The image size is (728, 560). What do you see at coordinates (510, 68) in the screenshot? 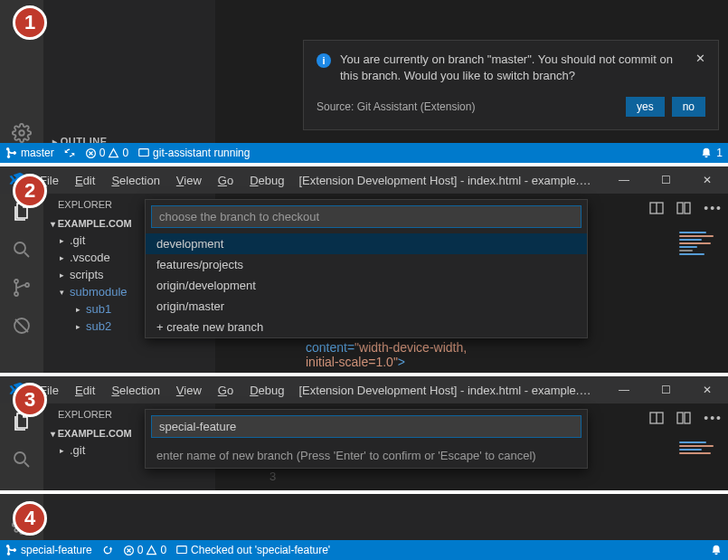
I see `notification-message: You are currently on branch "master". Yo…` at bounding box center [510, 68].